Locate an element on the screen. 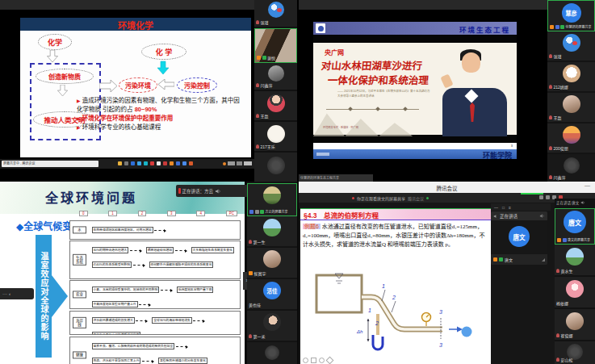 The image size is (595, 364). participant-tile: 唐文 唐文的屏幕共享 is located at coordinates (575, 226).